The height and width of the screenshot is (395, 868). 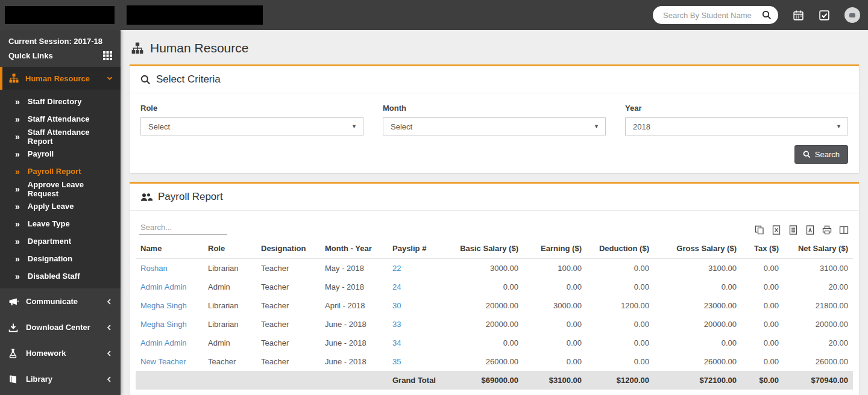 I want to click on csv-icon, so click(x=793, y=230).